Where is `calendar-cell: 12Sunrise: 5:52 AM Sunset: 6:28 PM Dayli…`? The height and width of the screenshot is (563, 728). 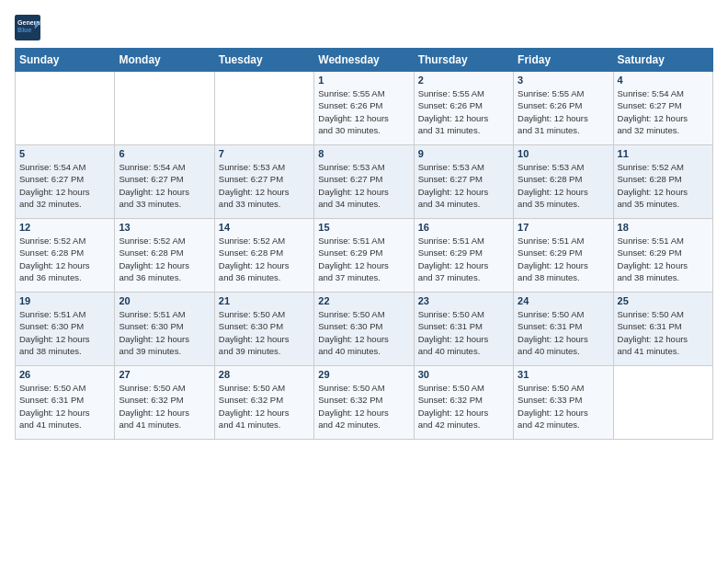 calendar-cell: 12Sunrise: 5:52 AM Sunset: 6:28 PM Dayli… is located at coordinates (65, 256).